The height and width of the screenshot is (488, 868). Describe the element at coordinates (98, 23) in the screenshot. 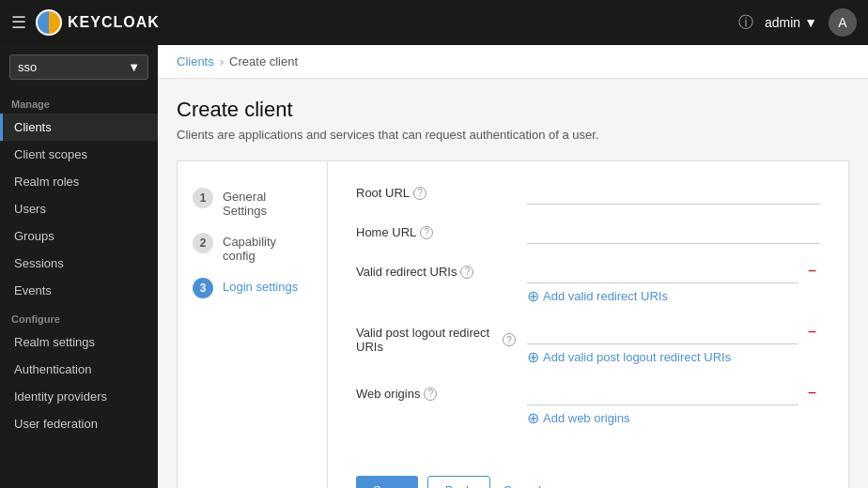

I see `brand: KEYCLOAK` at that location.